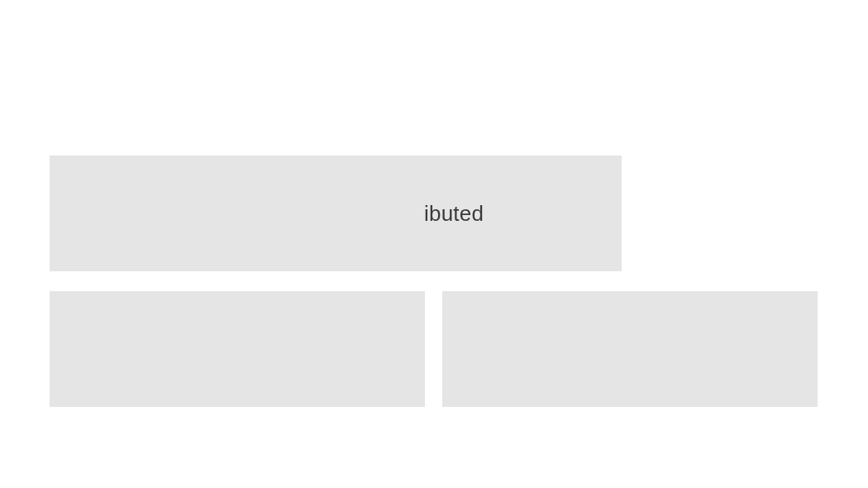  Describe the element at coordinates (237, 349) in the screenshot. I see `card-placeholder-left` at that location.